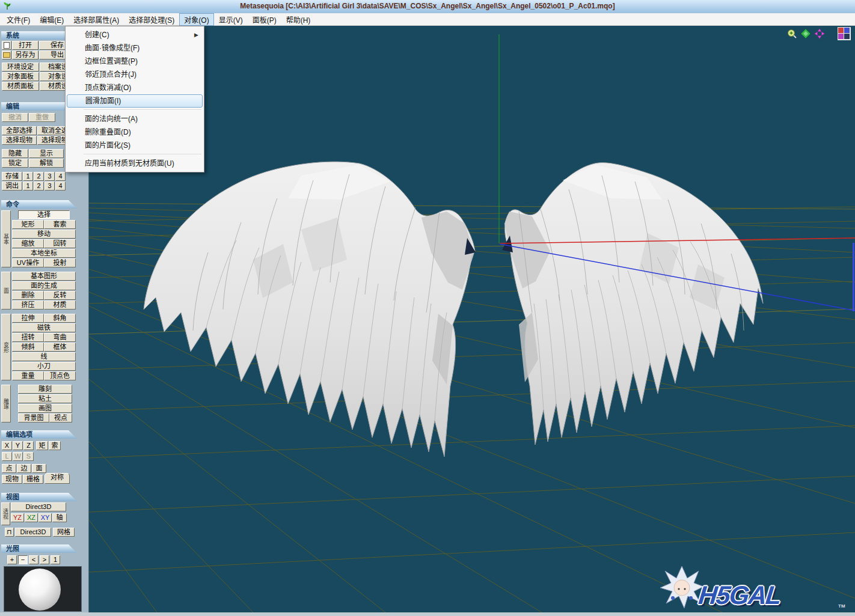  What do you see at coordinates (44, 215) in the screenshot?
I see `cmd-select-button: 选择` at bounding box center [44, 215].